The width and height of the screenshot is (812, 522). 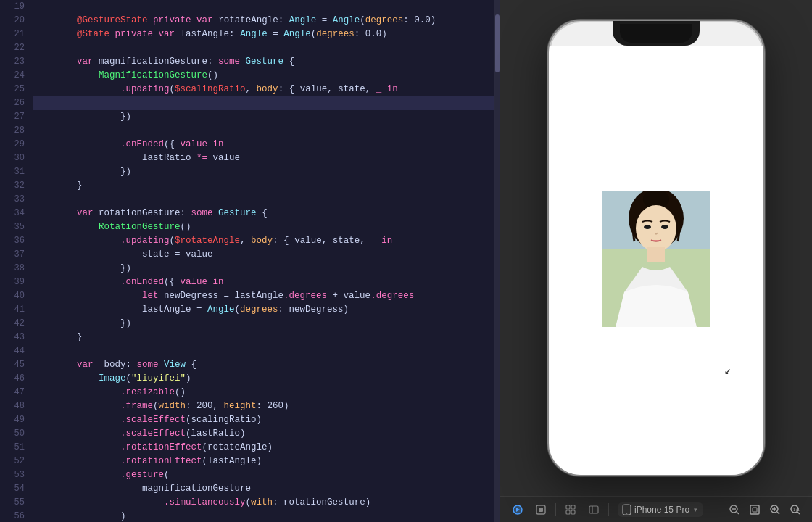 I want to click on code-line-40: lastAngle = Angle(degrees: newDegress), so click(x=264, y=296).